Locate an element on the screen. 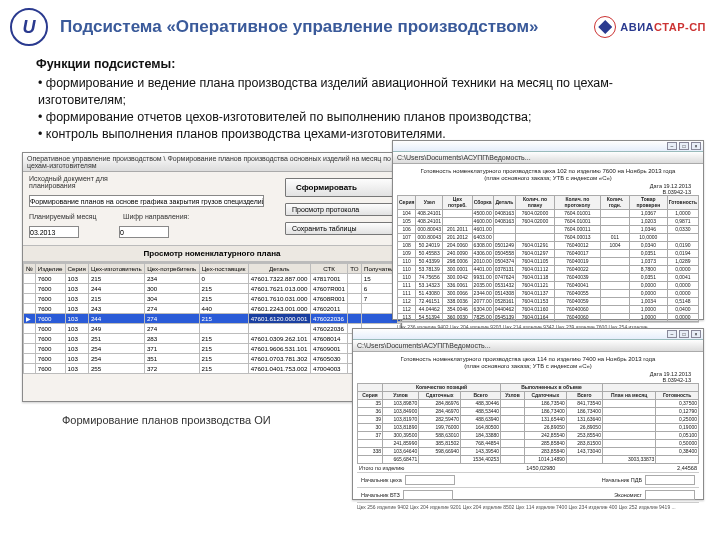 This screenshot has width=720, height=540. report-grid-bottom: Количество позицийВыполненных в объемеСе… is located at coordinates (528, 424).